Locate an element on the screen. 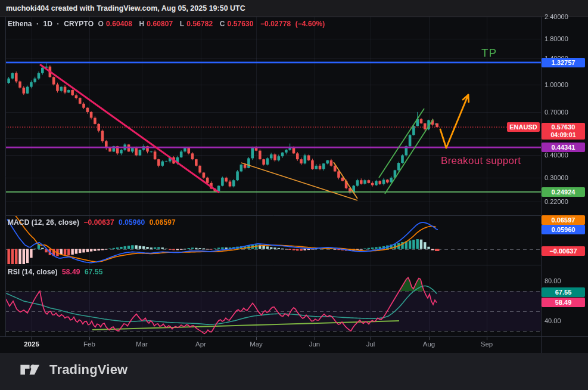  price-level-badge: 1.32757 is located at coordinates (564, 63).